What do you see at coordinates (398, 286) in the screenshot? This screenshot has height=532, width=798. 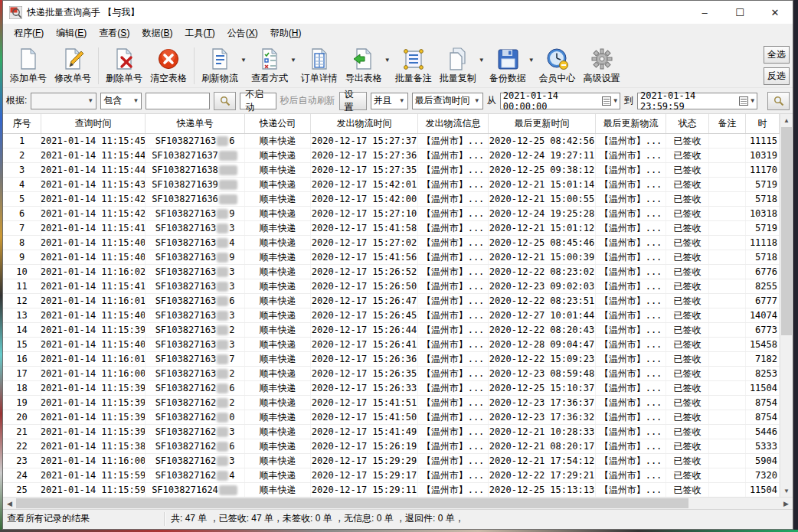 I see `table-row: 112021-01-14 11:15:41SF1038271633顺丰快递202…` at bounding box center [398, 286].